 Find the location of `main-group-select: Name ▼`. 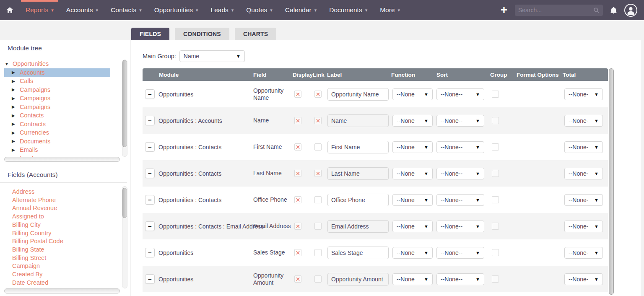

main-group-select: Name ▼ is located at coordinates (212, 56).